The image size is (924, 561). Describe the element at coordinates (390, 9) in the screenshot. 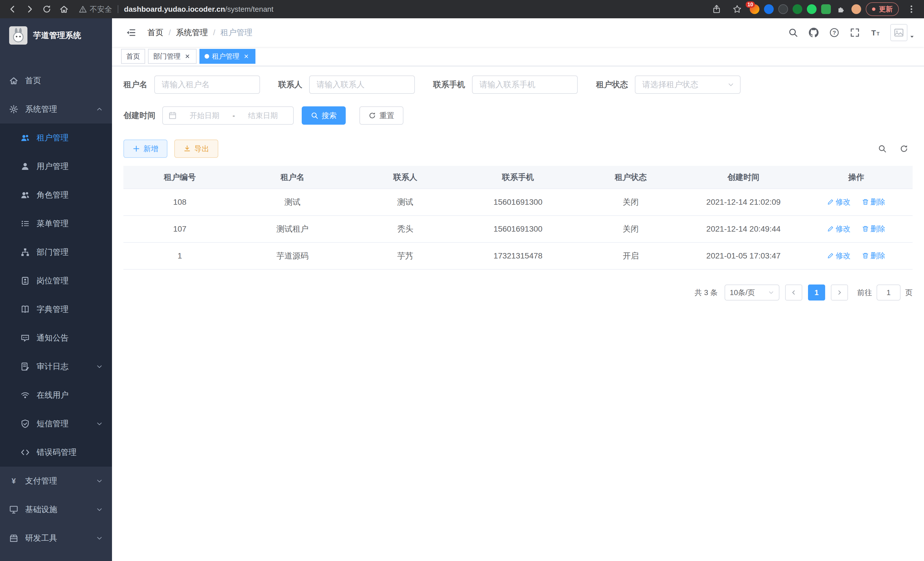

I see `address-bar: 不安全 dashboard.yudao.iocoder.cn/system/te…` at that location.